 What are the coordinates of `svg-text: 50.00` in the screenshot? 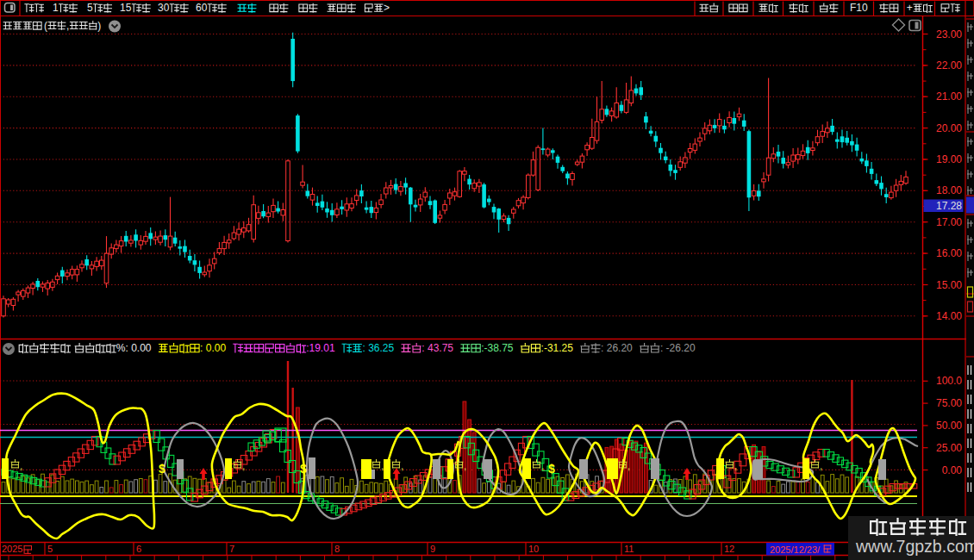 It's located at (949, 426).